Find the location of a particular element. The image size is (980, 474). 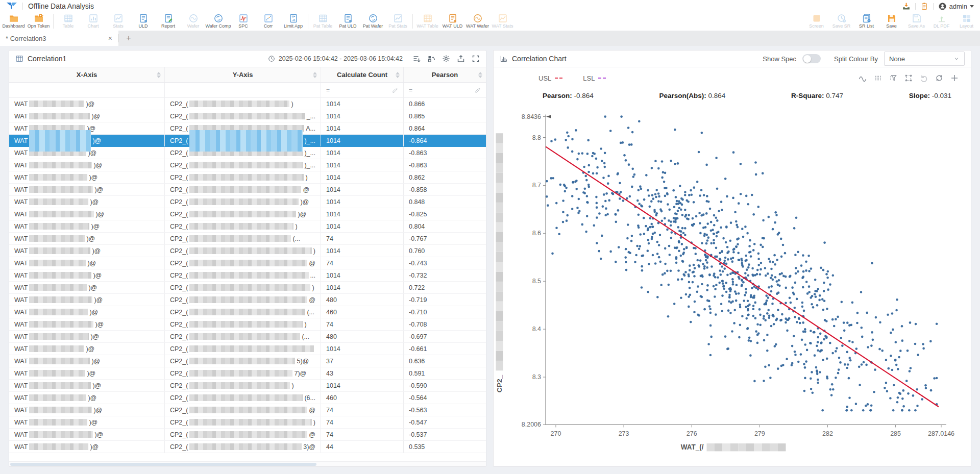

add-tab-button: + is located at coordinates (129, 38).